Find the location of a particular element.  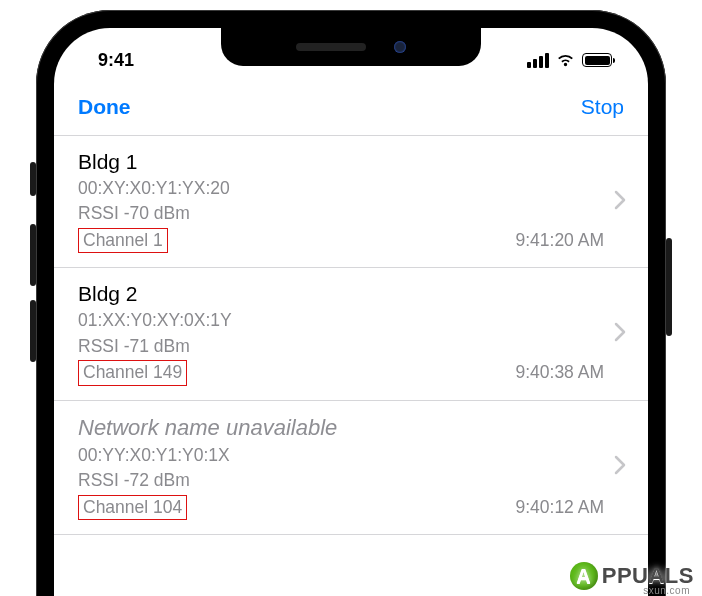

network-bssid: 01:XX:Y0:XY:0X:1Y is located at coordinates (341, 320).